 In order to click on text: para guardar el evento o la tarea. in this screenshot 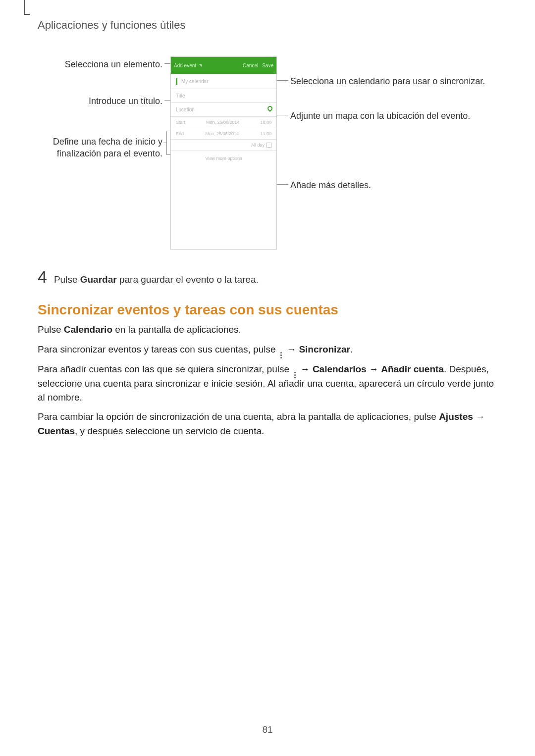, I will do `click(188, 279)`.